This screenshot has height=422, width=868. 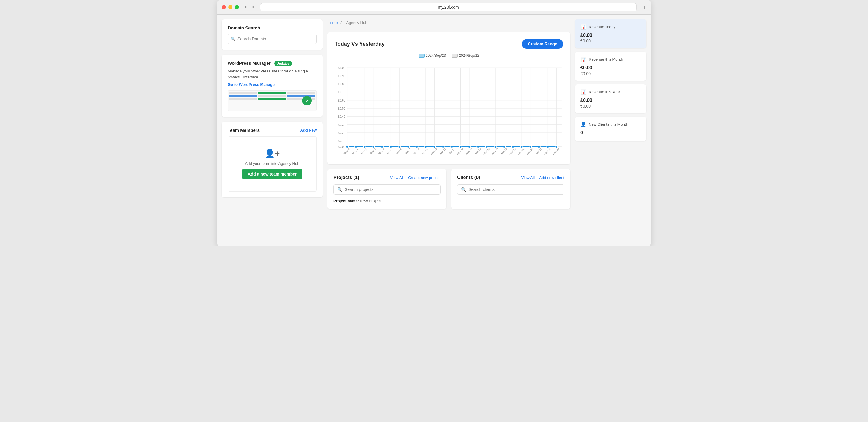 I want to click on svg-text: Hour 20, so click(x=521, y=151).